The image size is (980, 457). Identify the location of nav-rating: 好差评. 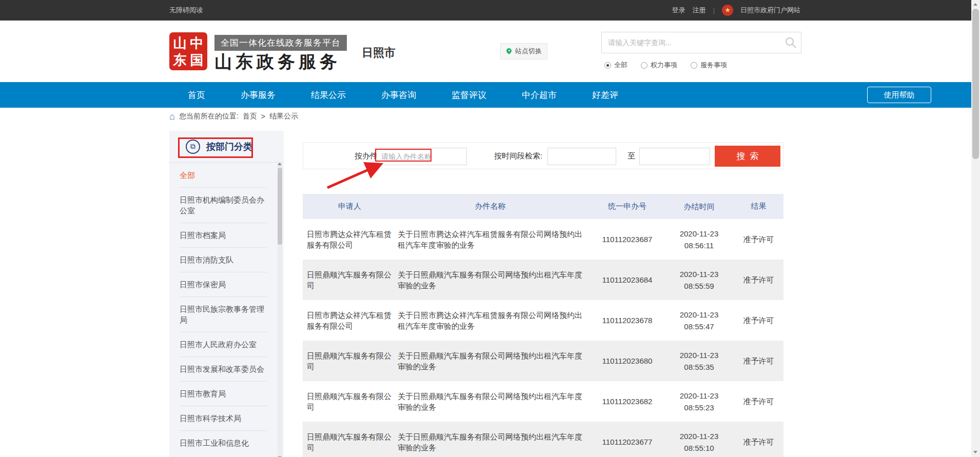
(605, 95).